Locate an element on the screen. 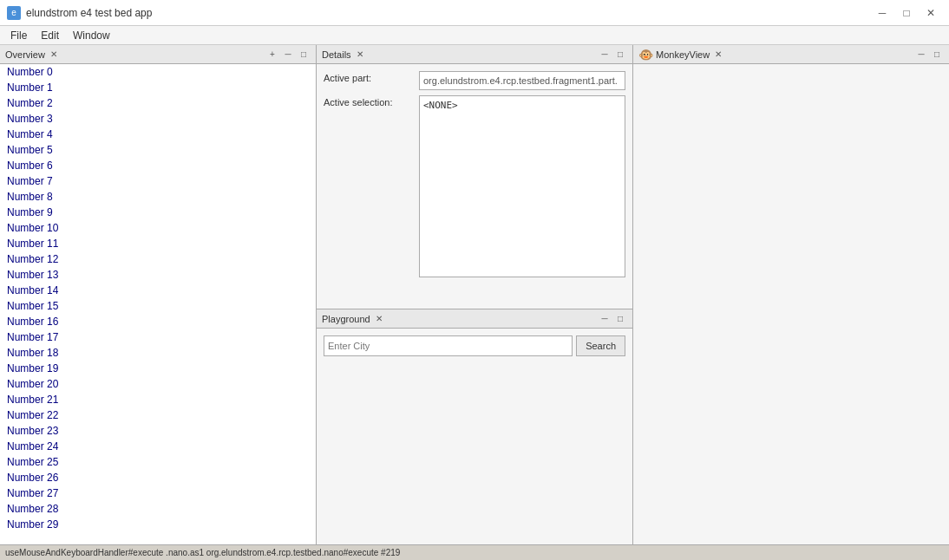 The height and width of the screenshot is (560, 949). title-bar-left: e elundstrom e4 test bed app is located at coordinates (80, 13).